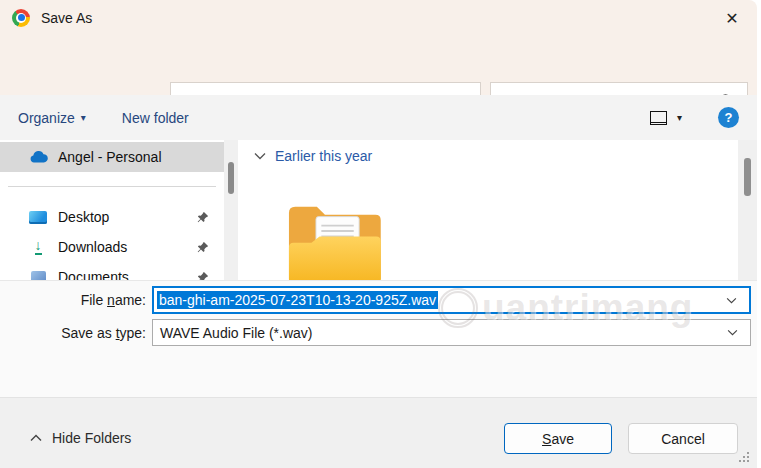  What do you see at coordinates (52, 118) in the screenshot?
I see `organize-button: Organize ▾` at bounding box center [52, 118].